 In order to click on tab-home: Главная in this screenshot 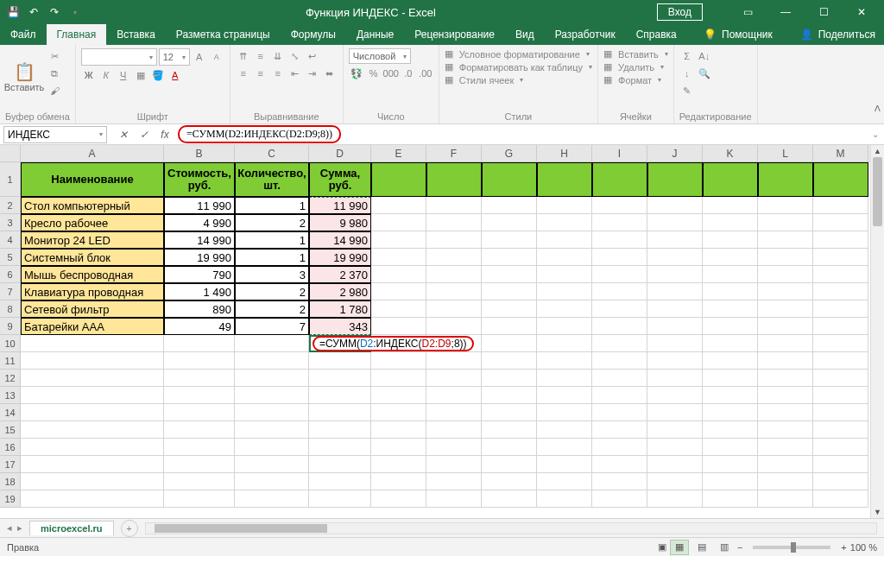, I will do `click(77, 35)`.